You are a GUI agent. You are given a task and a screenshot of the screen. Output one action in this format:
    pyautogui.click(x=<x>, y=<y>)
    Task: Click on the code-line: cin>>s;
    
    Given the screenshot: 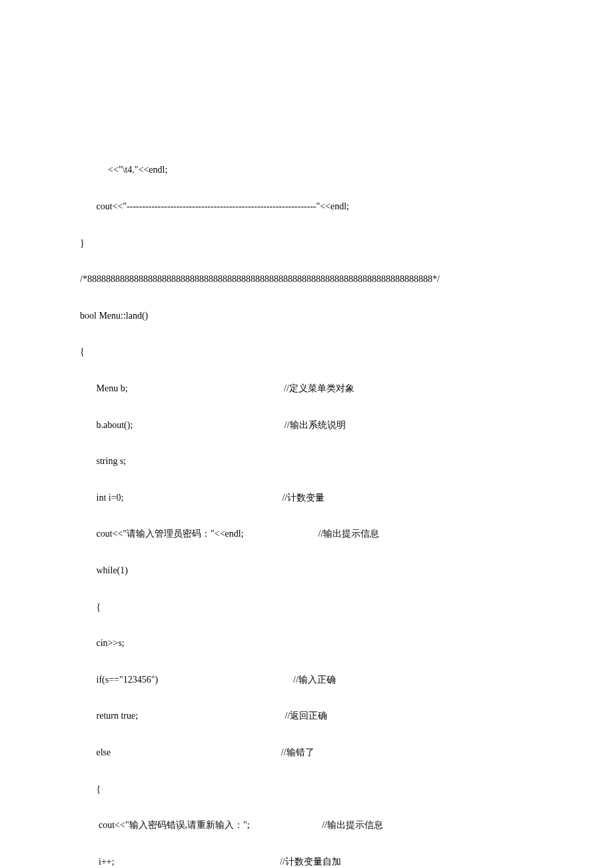 What is the action you would take?
    pyautogui.click(x=346, y=643)
    